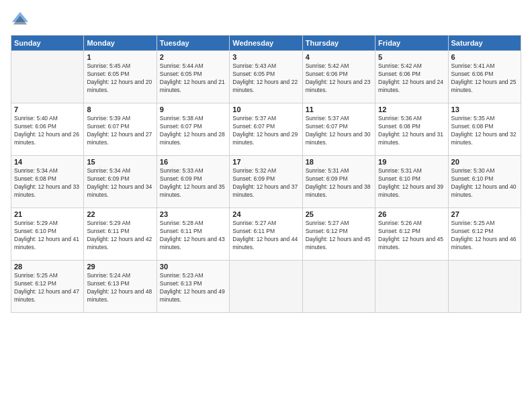 The image size is (532, 411). Describe the element at coordinates (266, 162) in the screenshot. I see `day-number: 17` at that location.